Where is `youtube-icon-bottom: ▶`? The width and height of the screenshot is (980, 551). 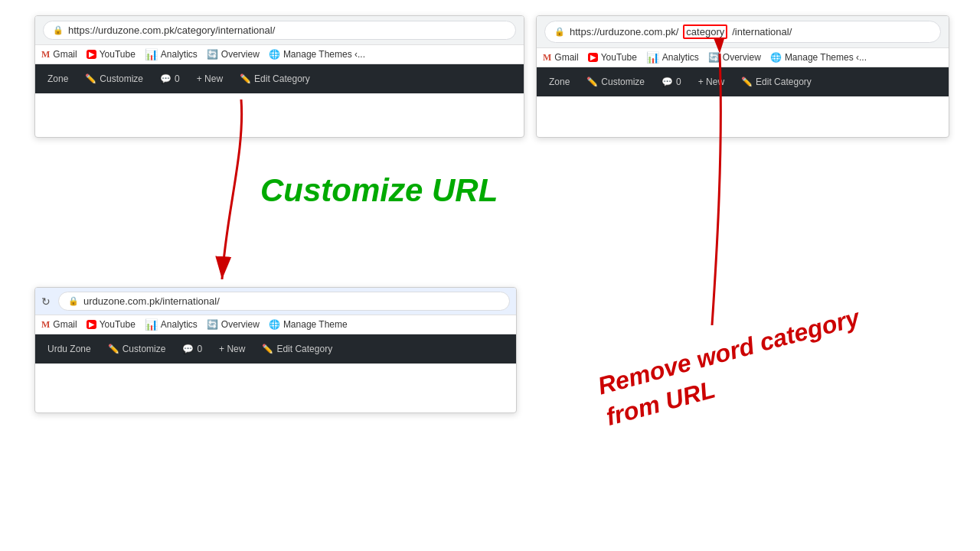
youtube-icon-bottom: ▶ is located at coordinates (92, 324).